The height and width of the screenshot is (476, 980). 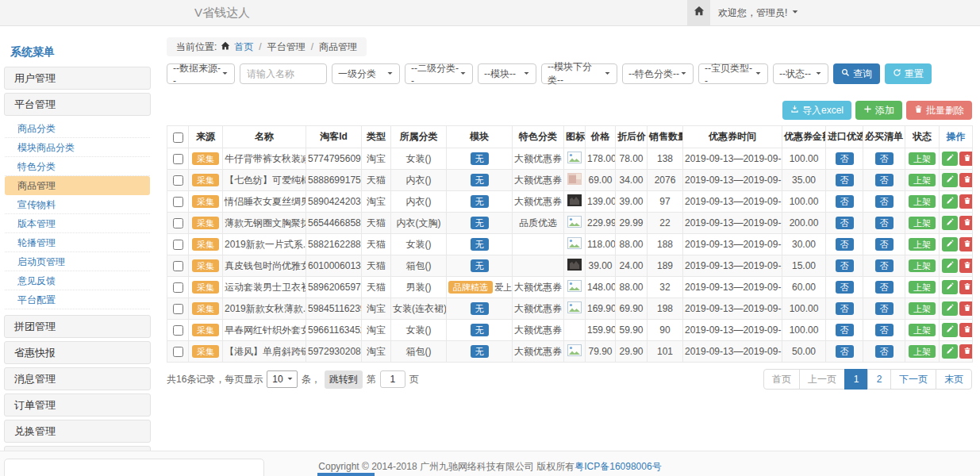 What do you see at coordinates (178, 137) in the screenshot?
I see `col-header-select` at bounding box center [178, 137].